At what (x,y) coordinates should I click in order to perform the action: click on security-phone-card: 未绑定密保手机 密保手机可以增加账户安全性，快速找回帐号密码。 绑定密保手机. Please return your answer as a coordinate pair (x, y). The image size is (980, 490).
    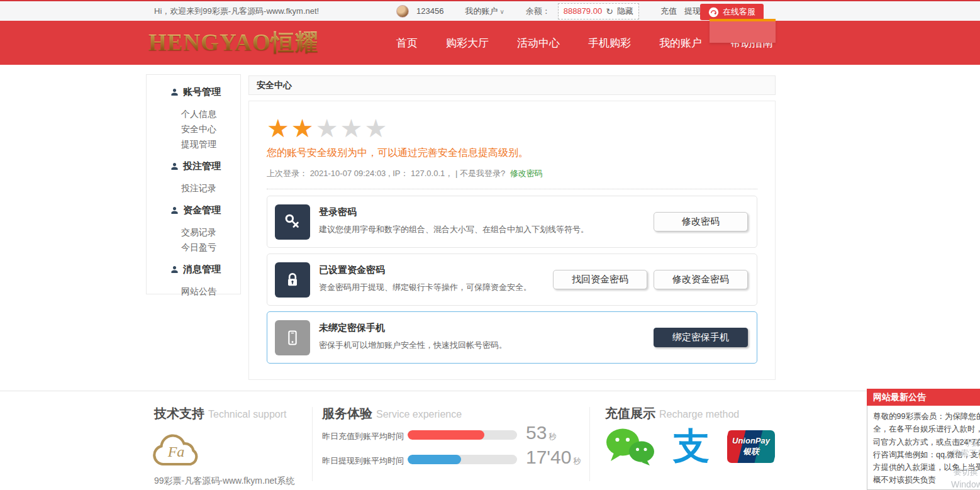
    Looking at the image, I should click on (512, 337).